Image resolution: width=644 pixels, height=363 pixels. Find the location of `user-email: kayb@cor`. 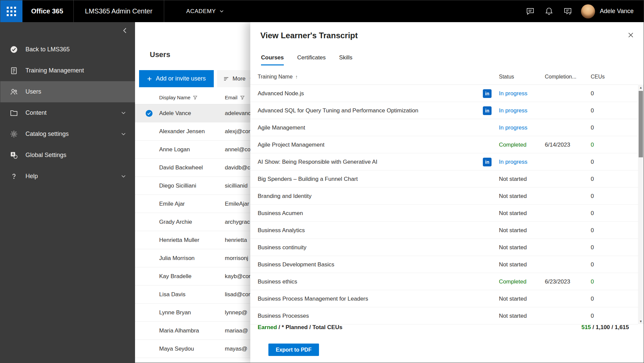

user-email: kayb@cor is located at coordinates (238, 276).